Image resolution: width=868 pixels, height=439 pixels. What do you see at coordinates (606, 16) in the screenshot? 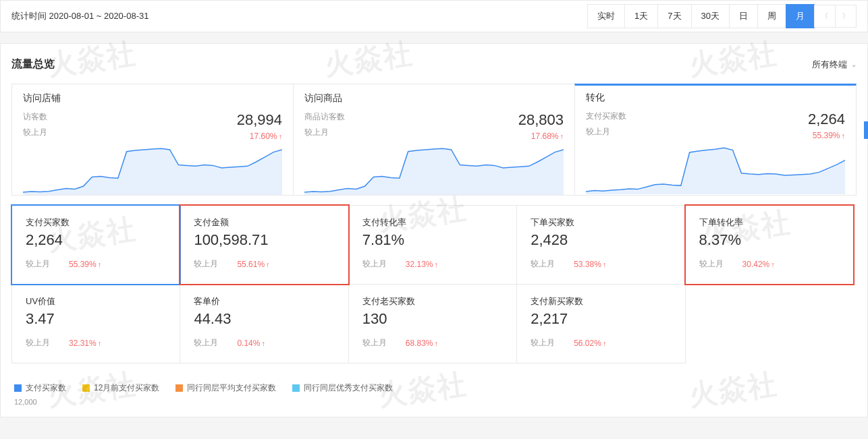
I see `tab-realtime: 实时` at bounding box center [606, 16].